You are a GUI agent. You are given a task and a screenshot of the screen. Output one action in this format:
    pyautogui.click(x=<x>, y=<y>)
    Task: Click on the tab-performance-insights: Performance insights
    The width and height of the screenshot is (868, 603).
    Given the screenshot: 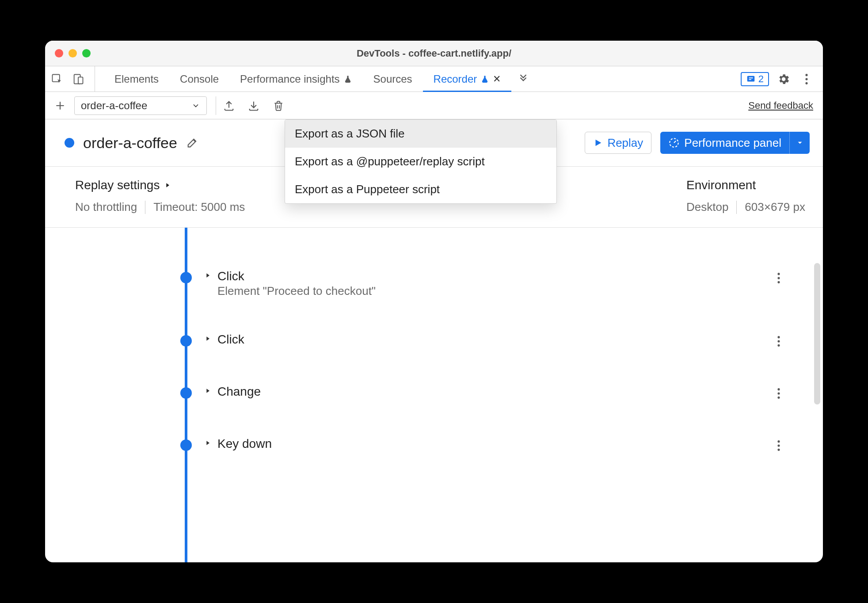 What is the action you would take?
    pyautogui.click(x=296, y=79)
    